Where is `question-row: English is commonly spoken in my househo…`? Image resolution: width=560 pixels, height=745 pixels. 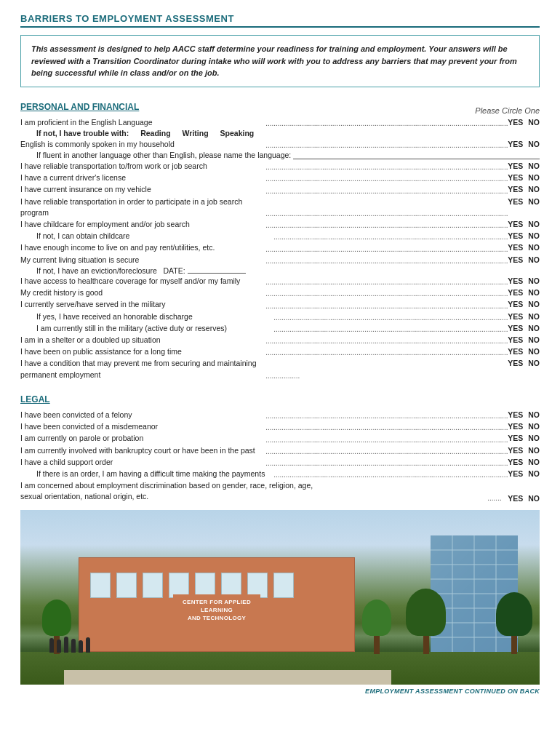
question-row: English is commonly spoken in my househo… is located at coordinates (280, 144).